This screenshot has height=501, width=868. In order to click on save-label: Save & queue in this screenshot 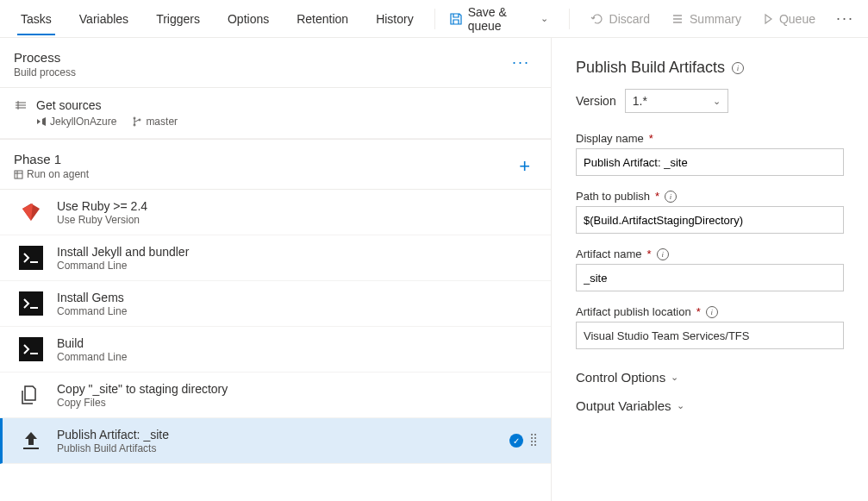, I will do `click(502, 19)`.